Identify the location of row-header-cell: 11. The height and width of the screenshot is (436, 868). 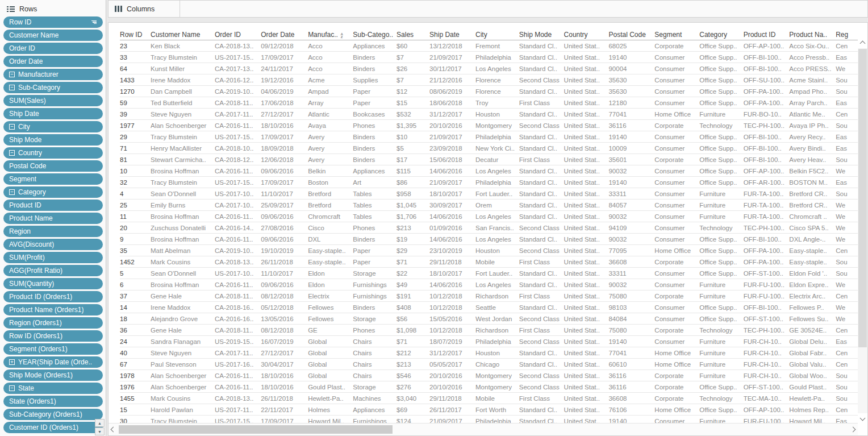
(135, 217).